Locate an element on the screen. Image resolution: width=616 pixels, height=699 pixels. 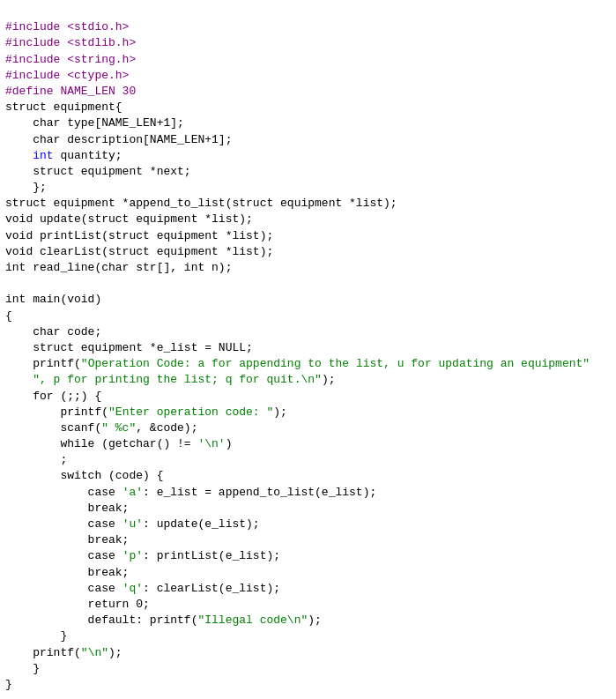
code-token: 'a' is located at coordinates (132, 492).